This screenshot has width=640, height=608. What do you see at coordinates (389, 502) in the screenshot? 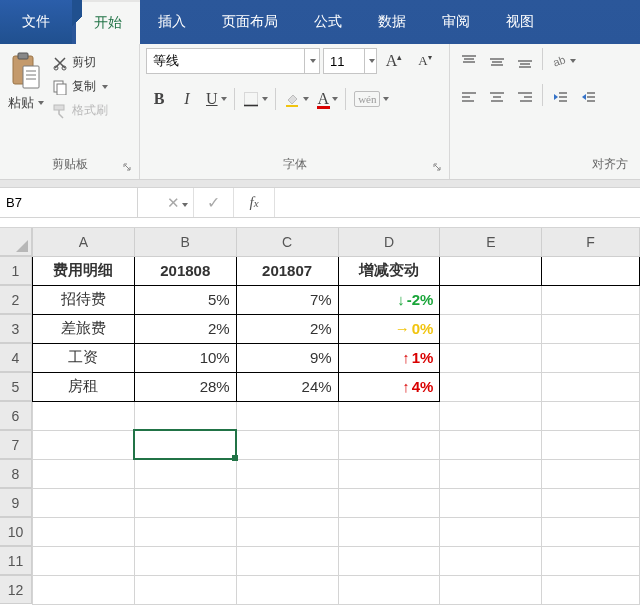
I see `cell-D9` at bounding box center [389, 502].